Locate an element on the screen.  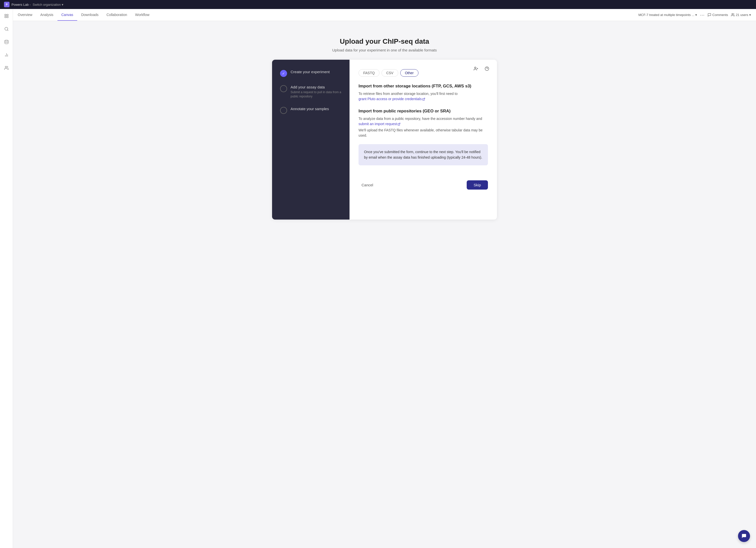
grant-access-link: grant Pluto access or provide credential… is located at coordinates (392, 99).